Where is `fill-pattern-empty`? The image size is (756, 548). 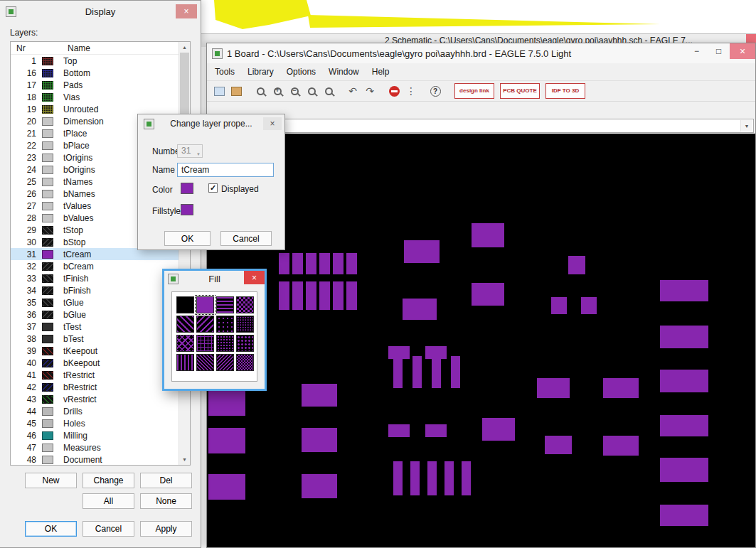
fill-pattern-empty is located at coordinates (185, 305).